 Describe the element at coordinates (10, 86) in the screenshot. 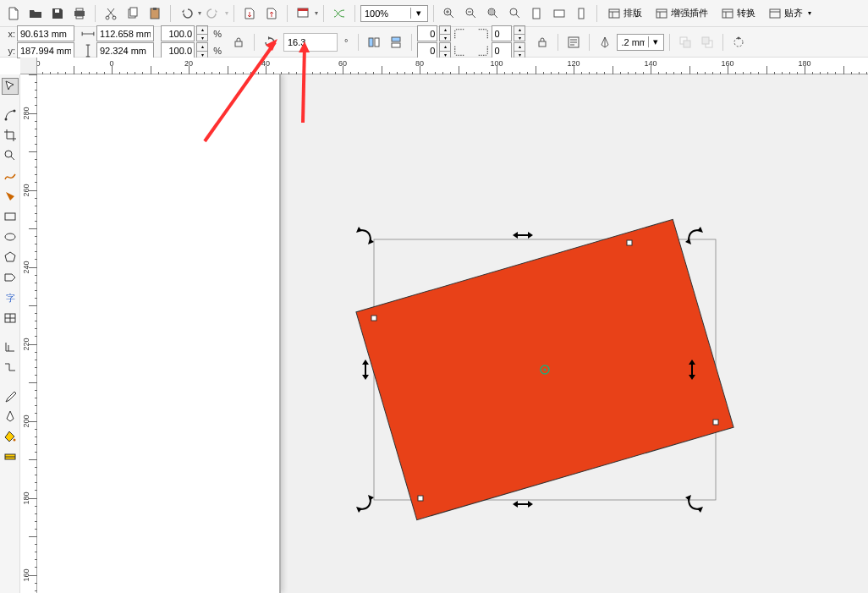

I see `pick-tool-icon` at that location.